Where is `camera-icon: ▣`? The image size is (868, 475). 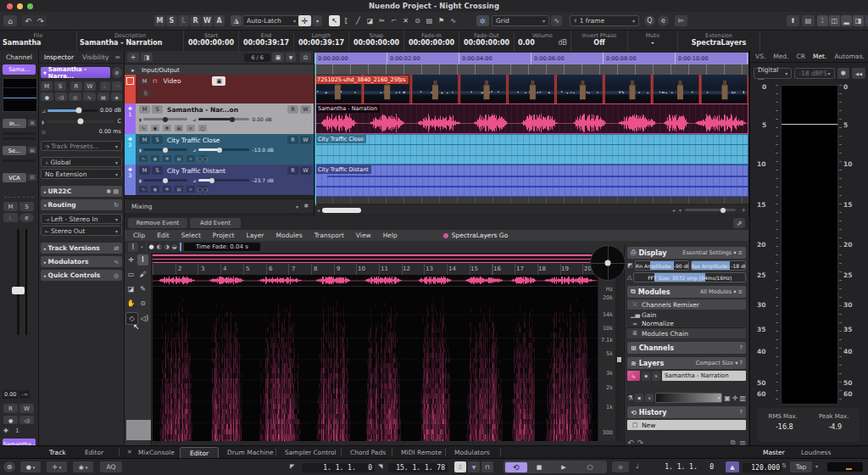 camera-icon: ▣ is located at coordinates (278, 58).